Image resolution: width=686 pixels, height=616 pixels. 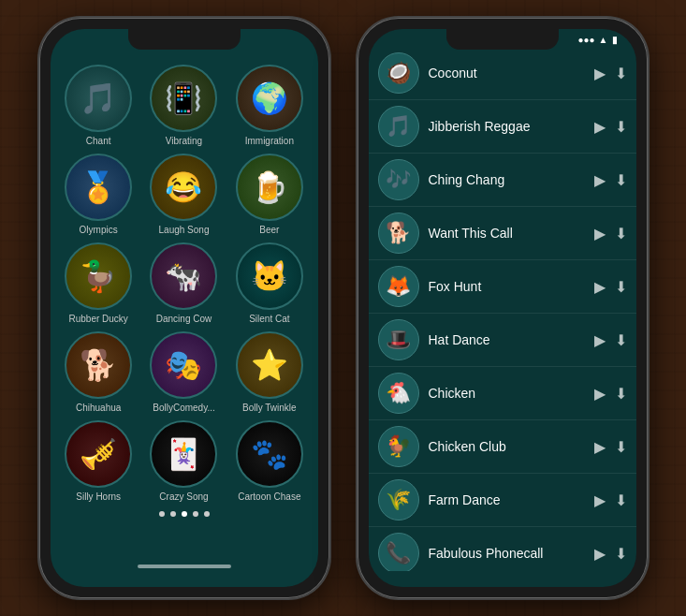 What do you see at coordinates (503, 39) in the screenshot?
I see `right-notch` at bounding box center [503, 39].